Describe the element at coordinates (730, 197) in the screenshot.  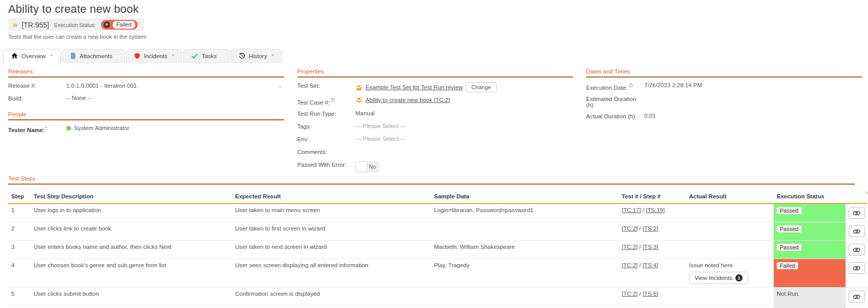
I see `col-actual: Actual Result` at that location.